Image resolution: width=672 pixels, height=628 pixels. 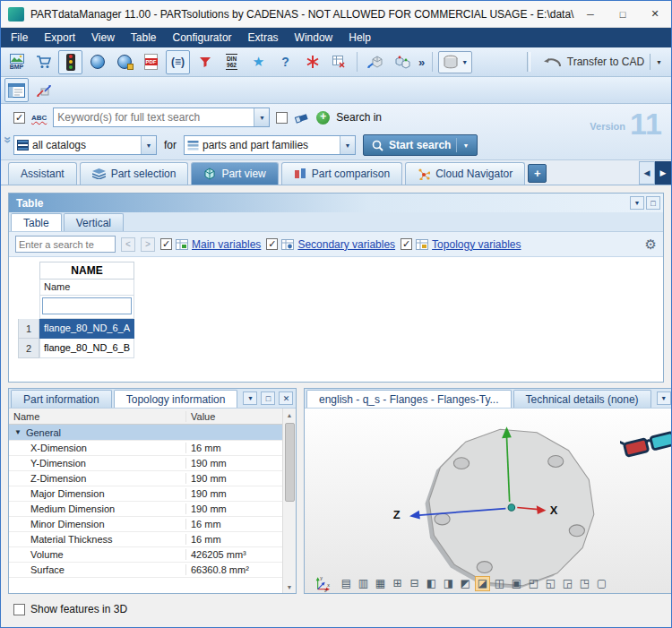 I want to click on bottom-view-icon: ◳, so click(x=584, y=584).